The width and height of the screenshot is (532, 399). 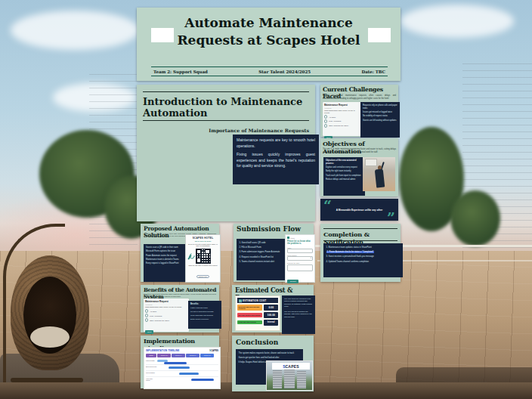 I want to click on quote-card: “ A Memorable Experience unlike any othe…, so click(x=360, y=210).